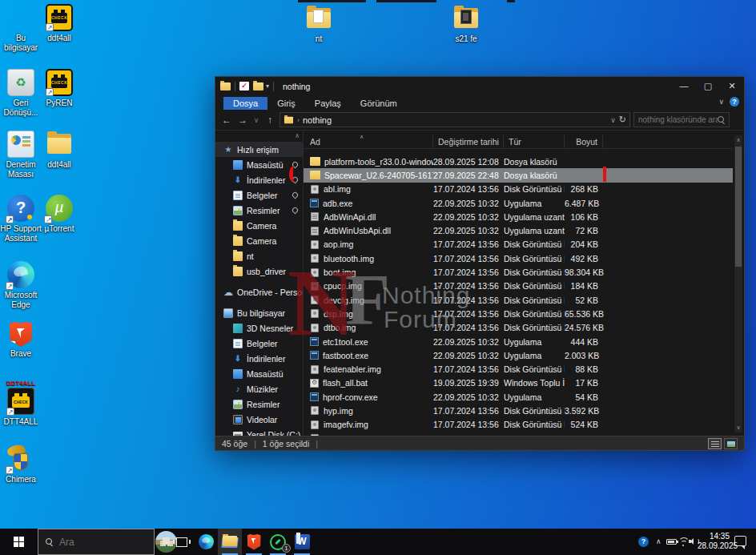  Describe the element at coordinates (721, 102) in the screenshot. I see `ribbon-collapse-chevron-icon: ∨` at that location.